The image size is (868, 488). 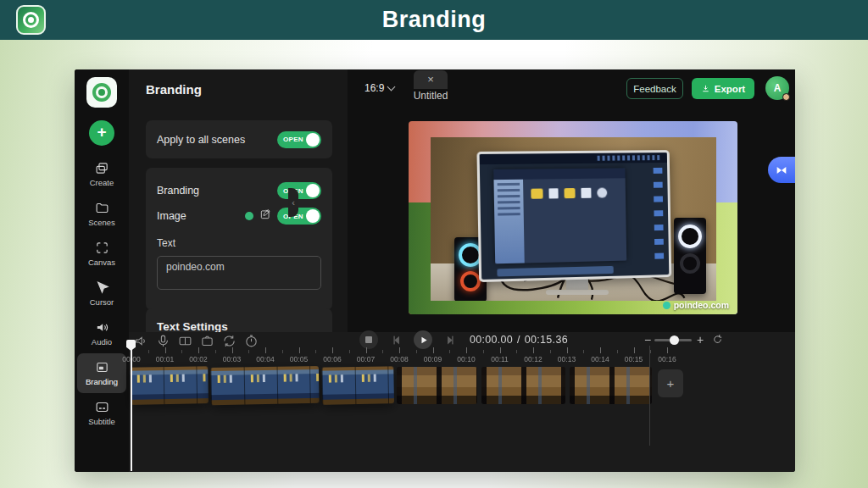 I want to click on ruler-label: 00:03, so click(x=232, y=359).